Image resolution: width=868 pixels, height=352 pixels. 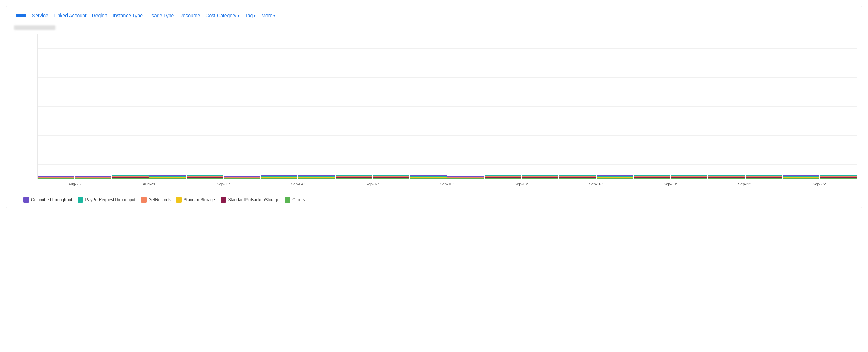 I want to click on legend-label-committed-throughput: CommittedThroughput, so click(x=52, y=200).